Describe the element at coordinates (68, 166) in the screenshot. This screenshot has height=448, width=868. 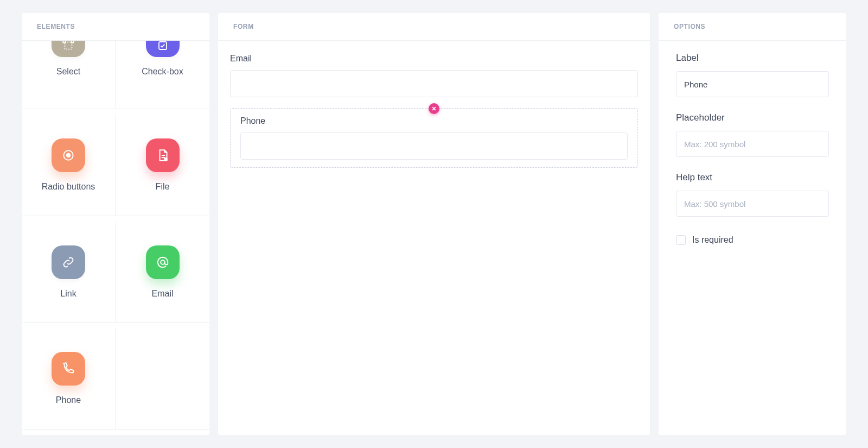
I see `element-radio-buttons: Radio buttons` at that location.